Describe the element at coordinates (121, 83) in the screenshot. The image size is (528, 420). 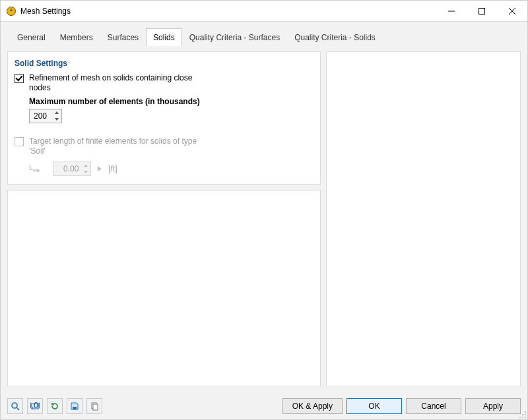
I see `refinement-label: Refinement of mesh on solids containing …` at that location.